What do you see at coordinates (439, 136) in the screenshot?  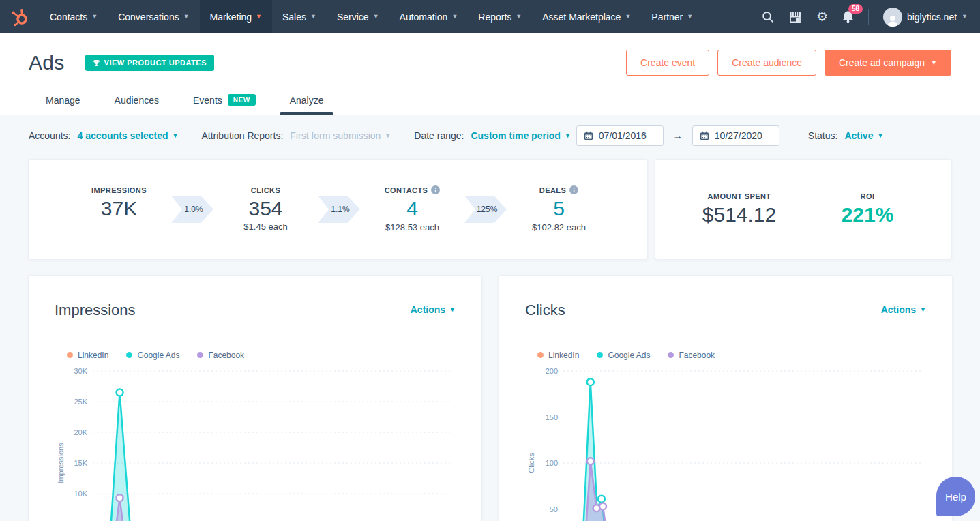 I see `date-range-label: Date range:` at bounding box center [439, 136].